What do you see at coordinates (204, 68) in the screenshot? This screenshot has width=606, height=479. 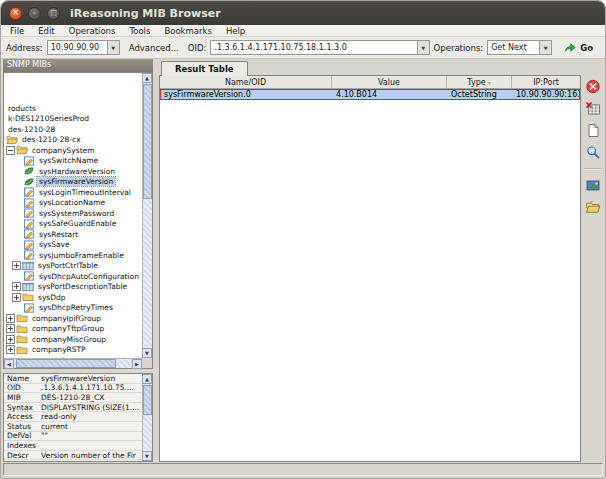 I see `tab-result-table: Result Table` at bounding box center [204, 68].